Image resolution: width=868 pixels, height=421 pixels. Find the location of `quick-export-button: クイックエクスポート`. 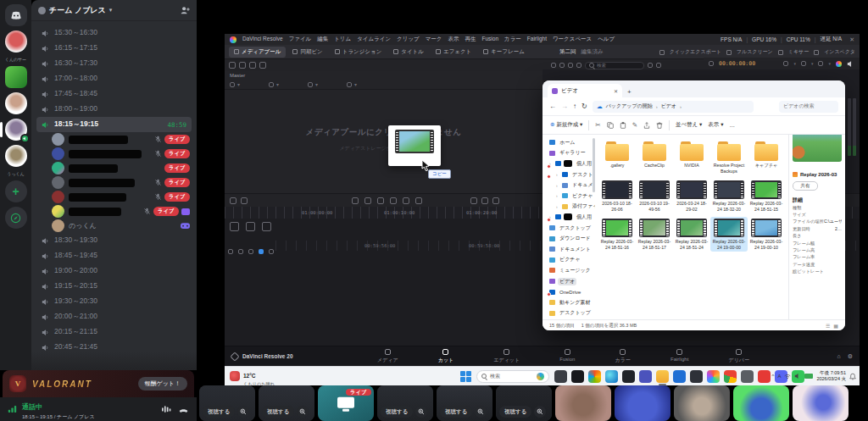

quick-export-button: クイックエクスポート is located at coordinates (695, 53).